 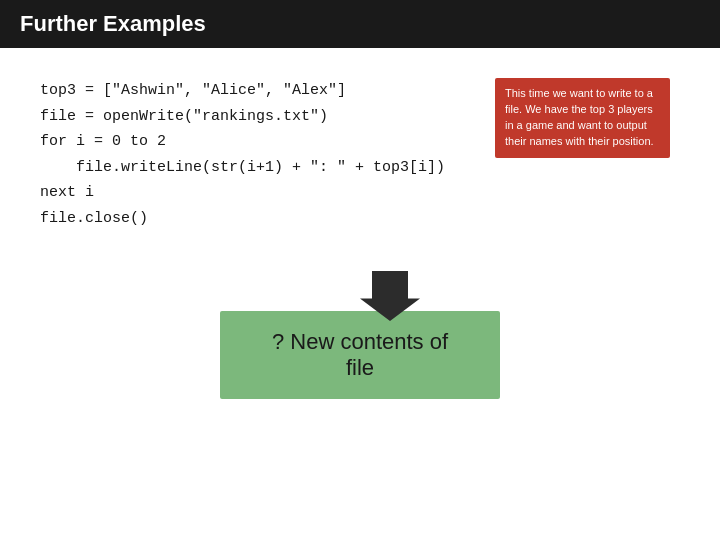 What do you see at coordinates (582, 118) in the screenshot?
I see `tooltip-box: This time we want to write to a file. We…` at bounding box center [582, 118].